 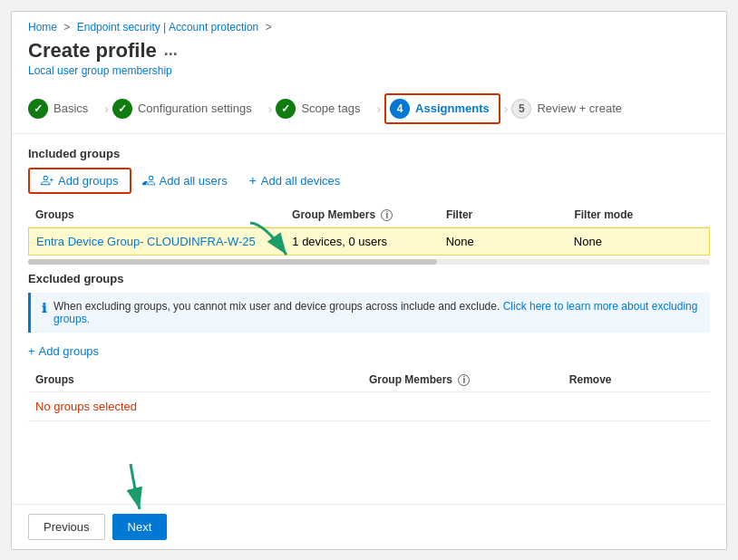 What do you see at coordinates (369, 216) in the screenshot?
I see `included-table-header: Groups Group Members i Filter Filter mod…` at bounding box center [369, 216].